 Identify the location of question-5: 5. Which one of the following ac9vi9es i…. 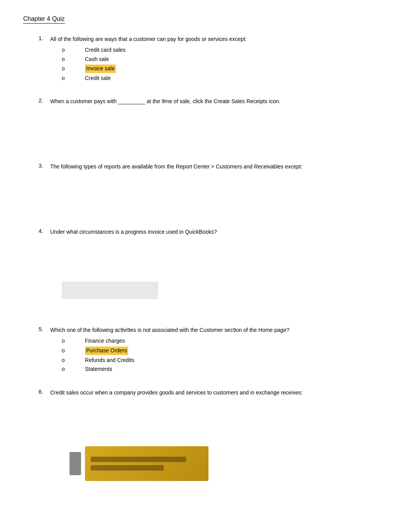
(213, 349).